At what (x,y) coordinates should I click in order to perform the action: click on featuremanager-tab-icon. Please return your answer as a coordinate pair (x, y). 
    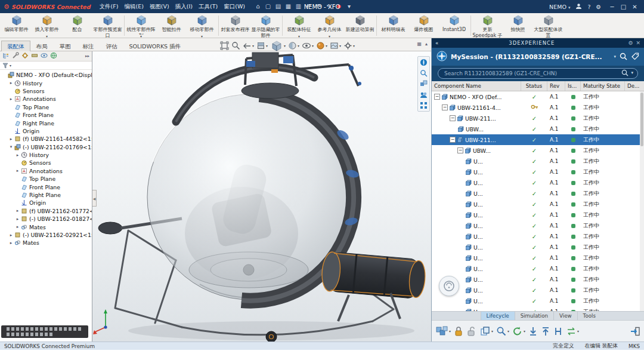
    Looking at the image, I should click on (6, 56).